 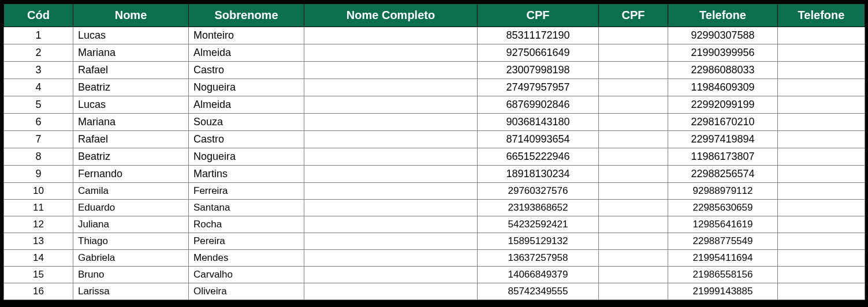 What do you see at coordinates (39, 259) in the screenshot?
I see `cell-cod: 14` at bounding box center [39, 259].